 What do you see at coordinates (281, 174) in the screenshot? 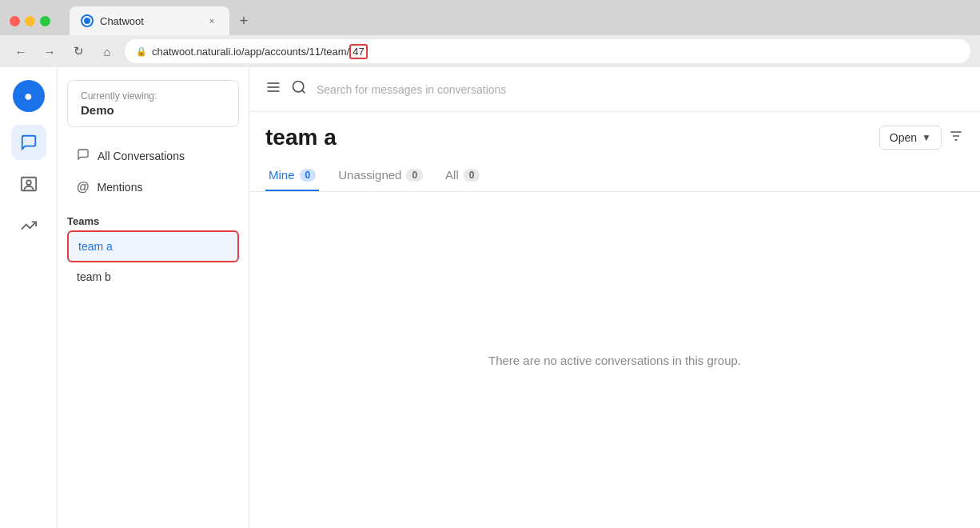
I see `tab-mine-label: Mine` at bounding box center [281, 174].